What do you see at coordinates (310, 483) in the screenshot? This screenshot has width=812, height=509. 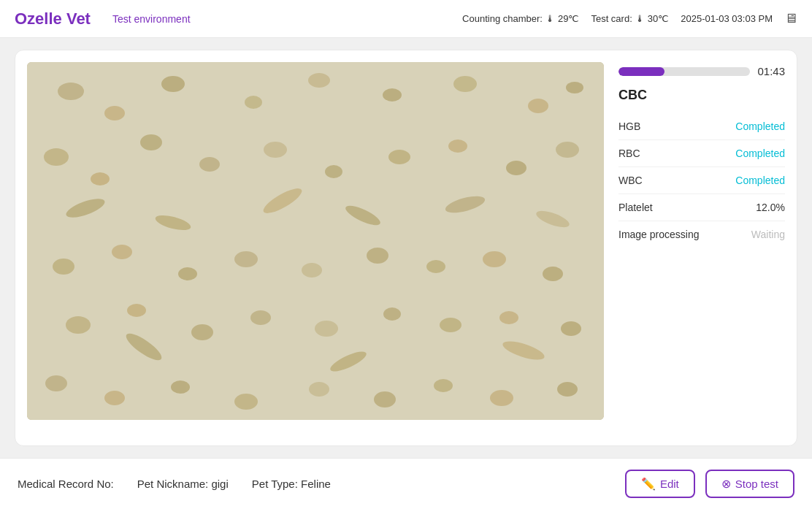 I see `footer-info: Medical Record No: Pet Nickname: gigi Pe…` at bounding box center [310, 483].